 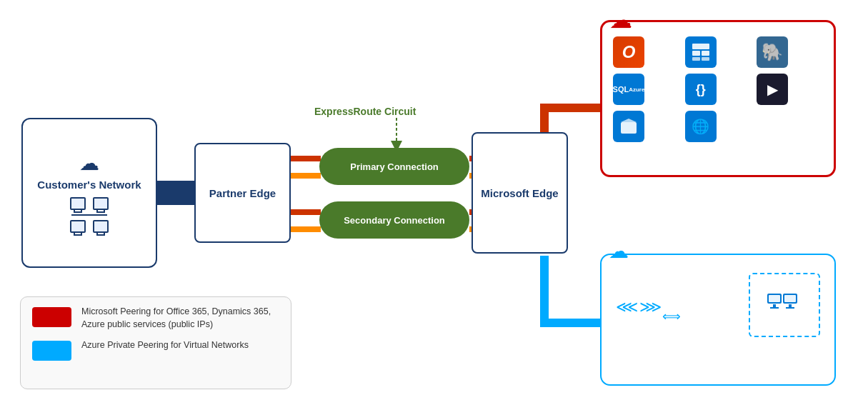 What do you see at coordinates (701, 126) in the screenshot?
I see `globe-icon: 🌐` at bounding box center [701, 126].